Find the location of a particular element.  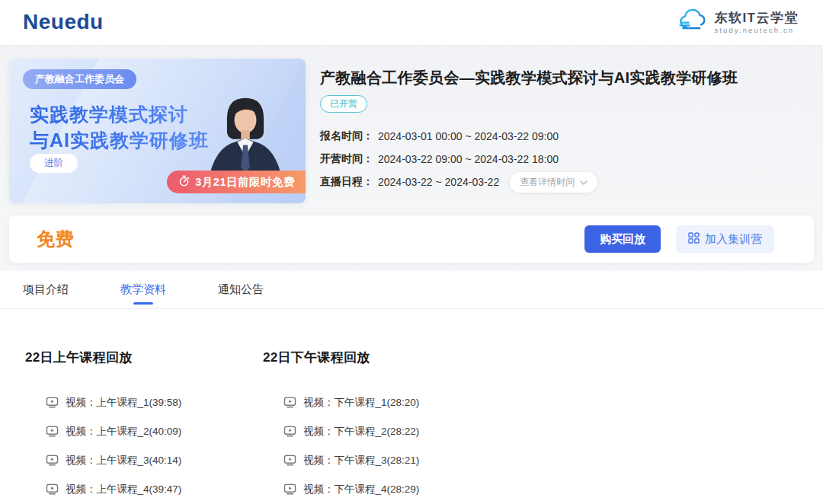

video-label: 视频：下午课程_4(28:29) is located at coordinates (361, 490).